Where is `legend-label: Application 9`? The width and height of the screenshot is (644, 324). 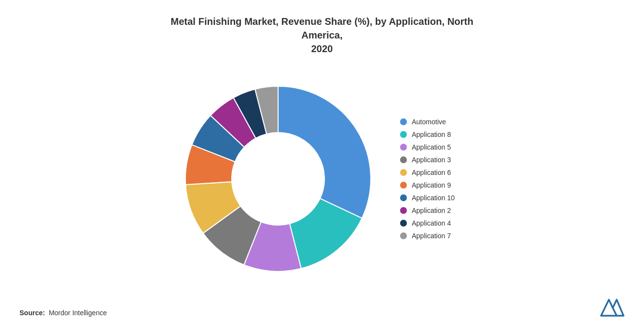
legend-label: Application 9 is located at coordinates (431, 185).